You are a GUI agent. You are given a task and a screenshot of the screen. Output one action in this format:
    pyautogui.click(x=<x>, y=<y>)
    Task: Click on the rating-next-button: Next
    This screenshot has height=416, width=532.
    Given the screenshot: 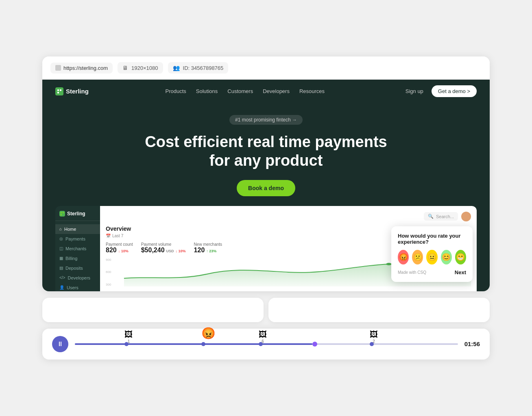 What is the action you would take?
    pyautogui.click(x=460, y=272)
    